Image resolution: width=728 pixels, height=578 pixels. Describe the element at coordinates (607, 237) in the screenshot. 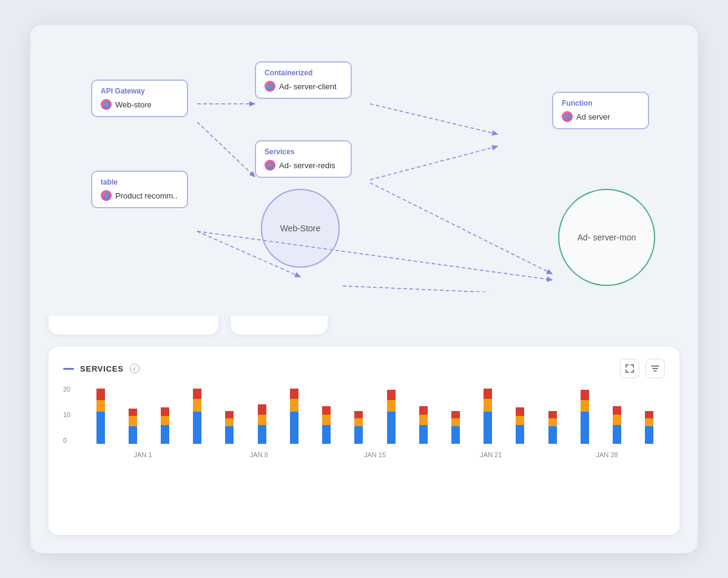

I see `circle-ad-server-mon-label: Ad- server-mon` at that location.